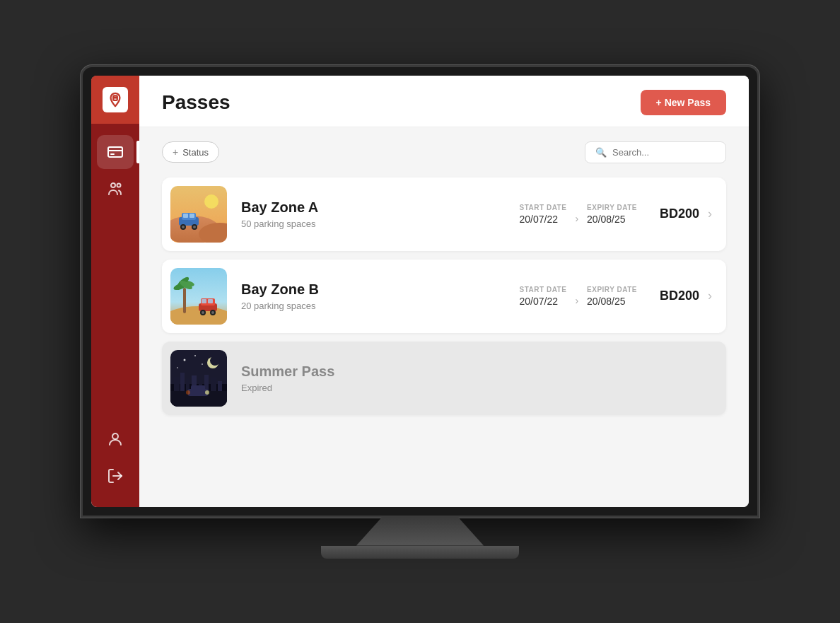 The image size is (840, 623). I want to click on pass-info-bay-zone-b: Bay Zone B 20 parking spaces, so click(380, 296).